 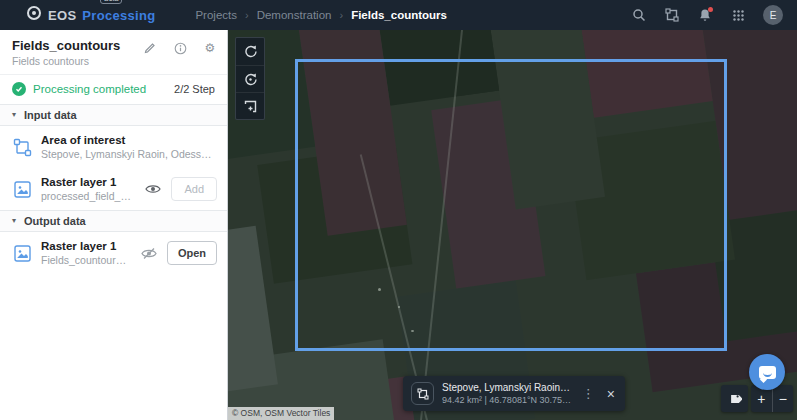 I want to click on eos-logo-icon, so click(x=34, y=15).